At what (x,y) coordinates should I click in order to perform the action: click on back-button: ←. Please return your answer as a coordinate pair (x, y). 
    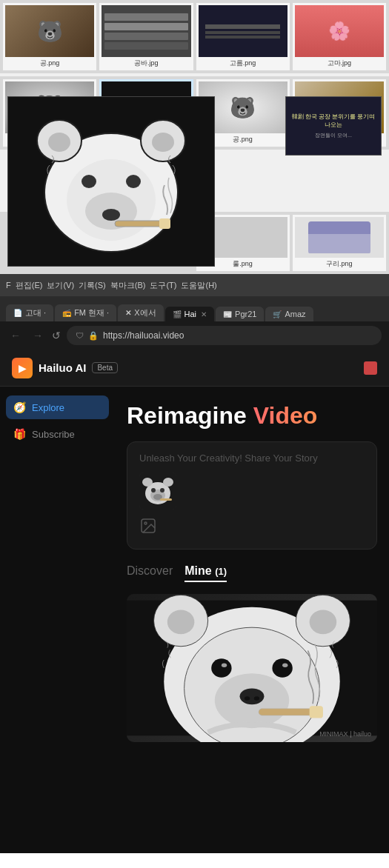
    Looking at the image, I should click on (16, 335).